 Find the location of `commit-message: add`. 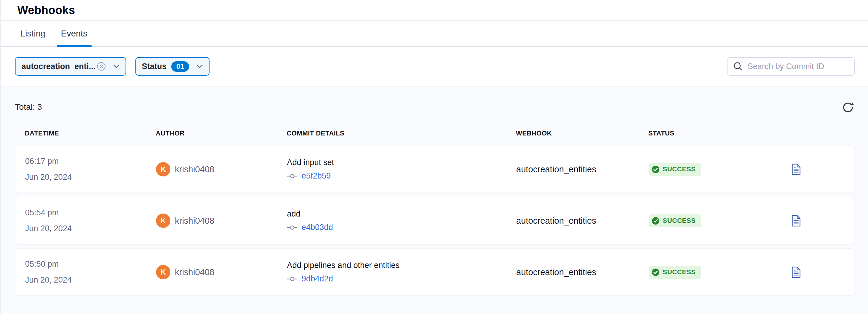

commit-message: add is located at coordinates (402, 214).